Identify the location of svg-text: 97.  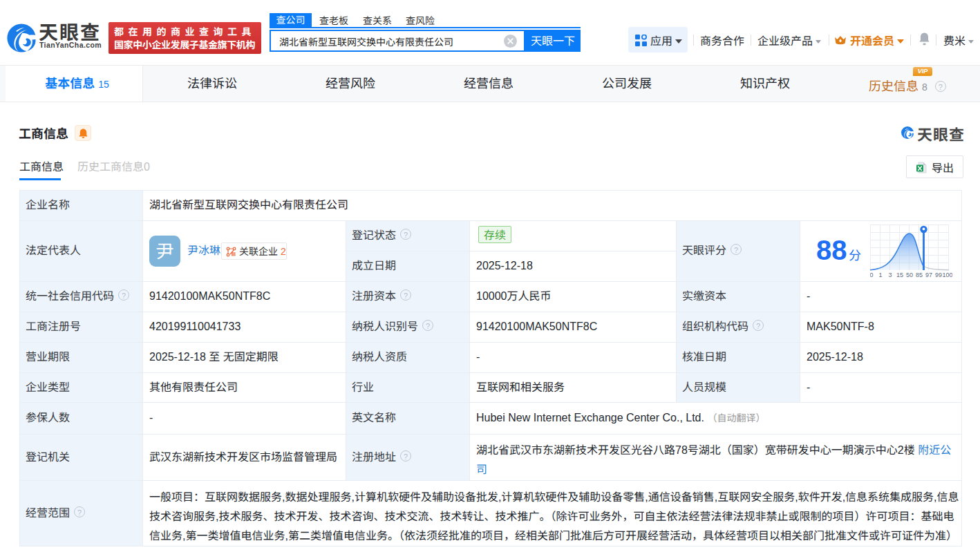
(929, 275).